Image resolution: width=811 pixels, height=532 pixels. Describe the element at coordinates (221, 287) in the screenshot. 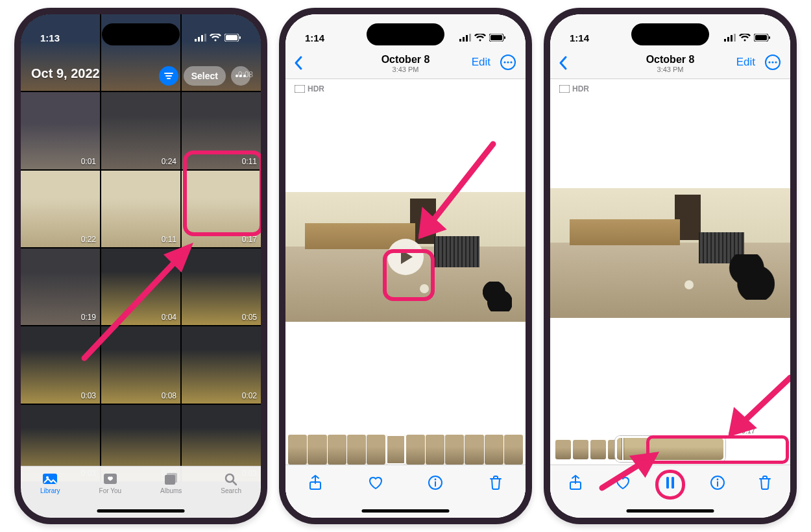

I see `thumb-11: 0:05` at that location.